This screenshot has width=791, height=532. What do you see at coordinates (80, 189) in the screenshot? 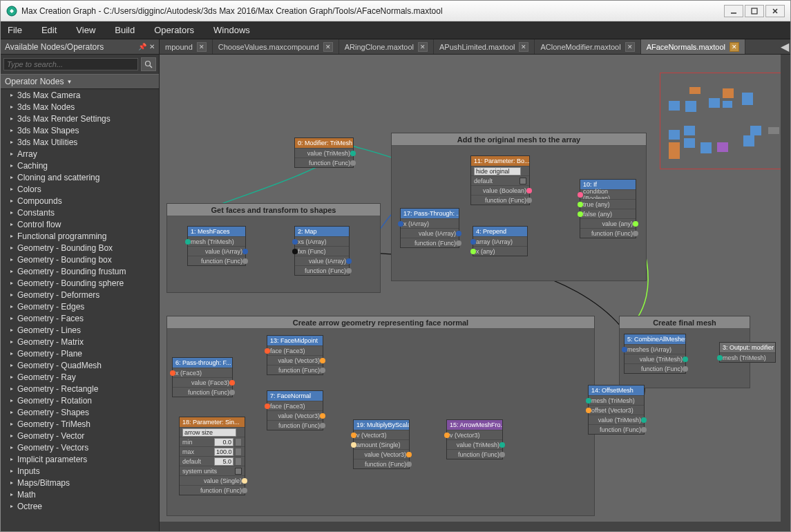
I see `tree-item: ▸Colors` at bounding box center [80, 189].